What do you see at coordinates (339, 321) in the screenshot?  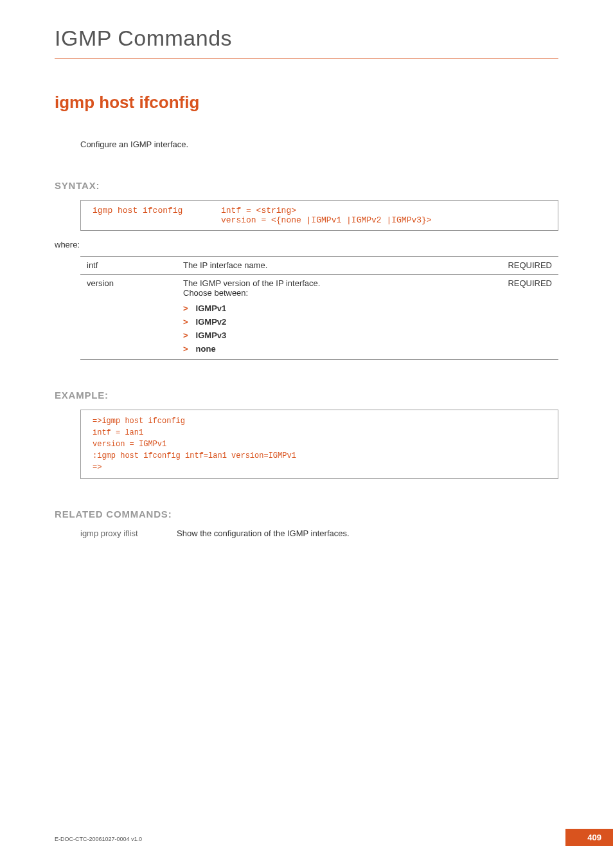 I see `list-item: > IGMPv2` at bounding box center [339, 321].